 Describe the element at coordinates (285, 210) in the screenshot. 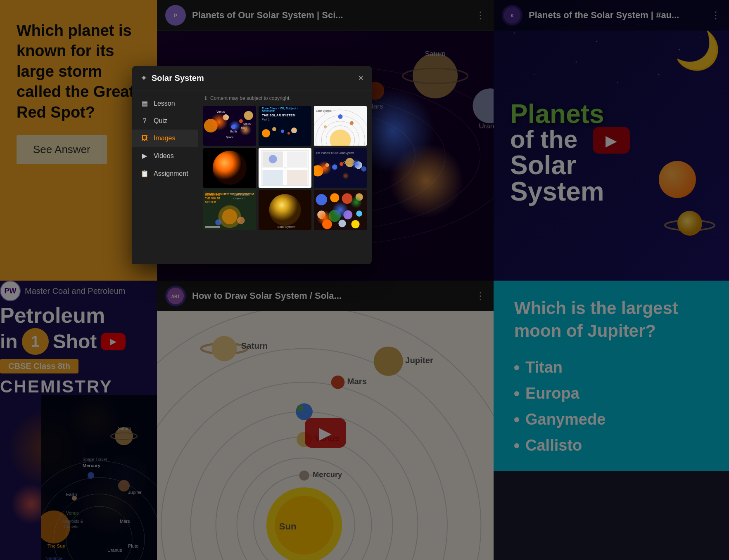

I see `image-thumb-8: Solar System` at that location.